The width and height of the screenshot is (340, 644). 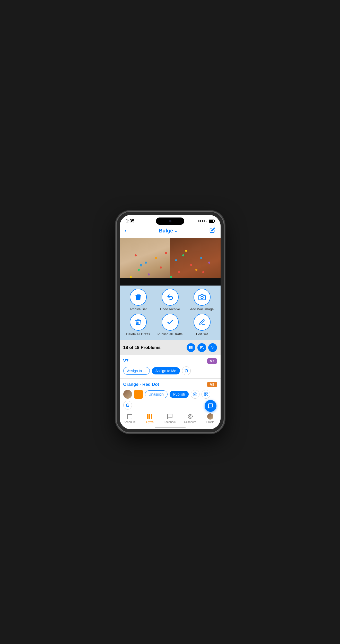 I want to click on power-button, so click(x=224, y=260).